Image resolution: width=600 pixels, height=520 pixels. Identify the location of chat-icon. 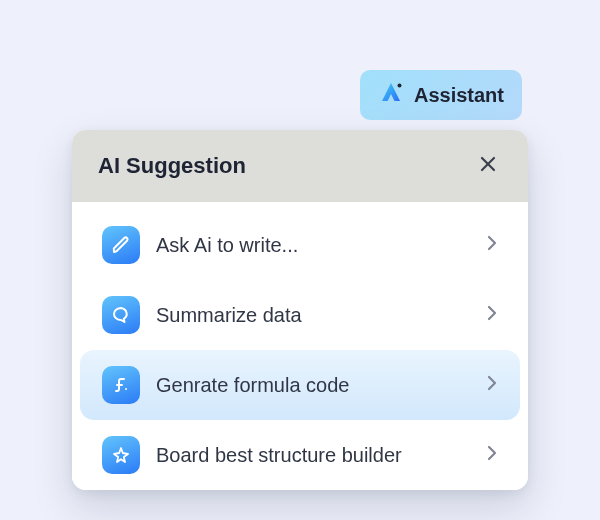
(121, 315).